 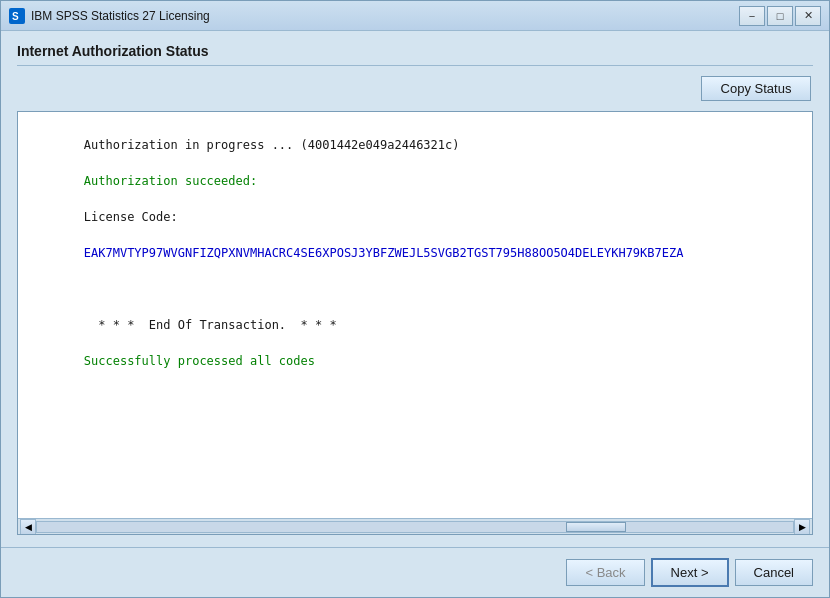 I want to click on scrollbar-thumb, so click(x=596, y=527).